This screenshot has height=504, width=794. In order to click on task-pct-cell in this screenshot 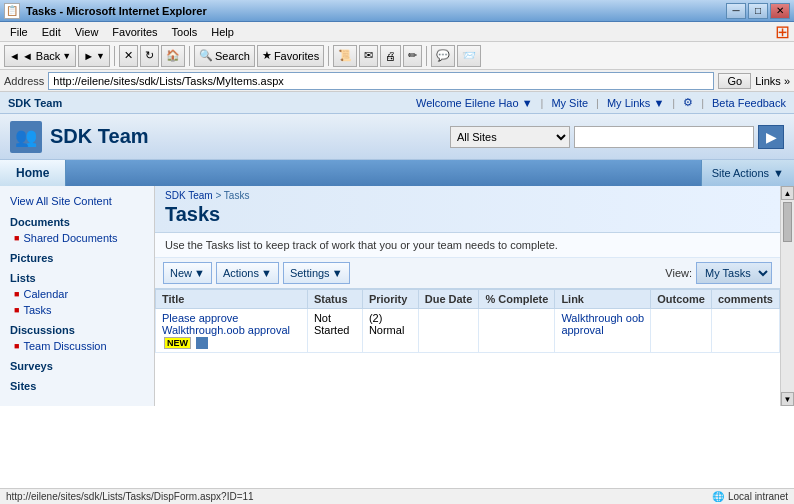, I will do `click(517, 331)`.